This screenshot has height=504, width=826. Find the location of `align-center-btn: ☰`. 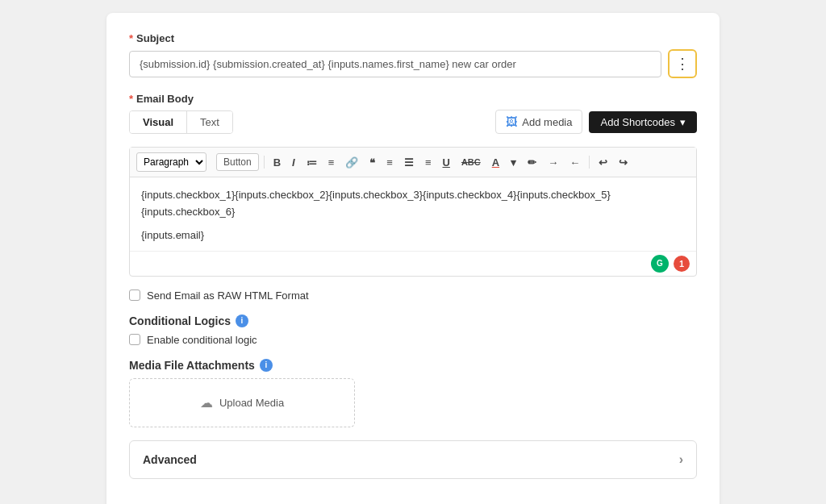

align-center-btn: ☰ is located at coordinates (409, 163).